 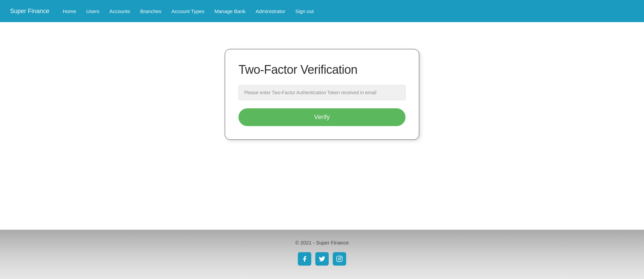 I want to click on nav-home: Home, so click(x=69, y=11).